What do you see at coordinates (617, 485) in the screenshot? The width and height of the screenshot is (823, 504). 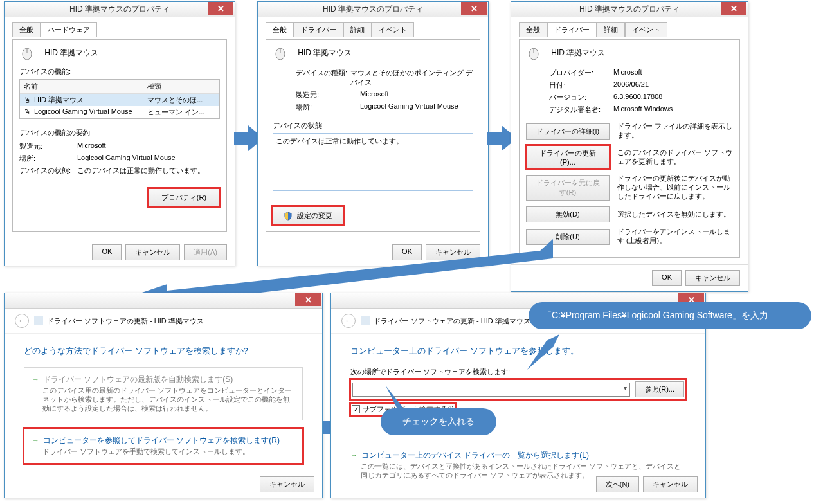 I see `next-button: 次へ(N)` at bounding box center [617, 485].